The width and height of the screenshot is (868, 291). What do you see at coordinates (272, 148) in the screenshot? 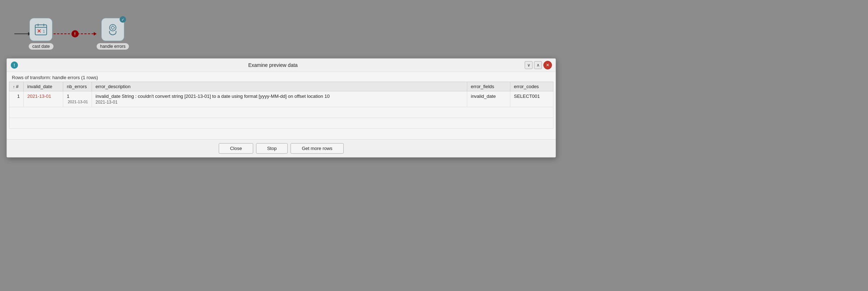
I see `stop-button: Stop` at bounding box center [272, 148].